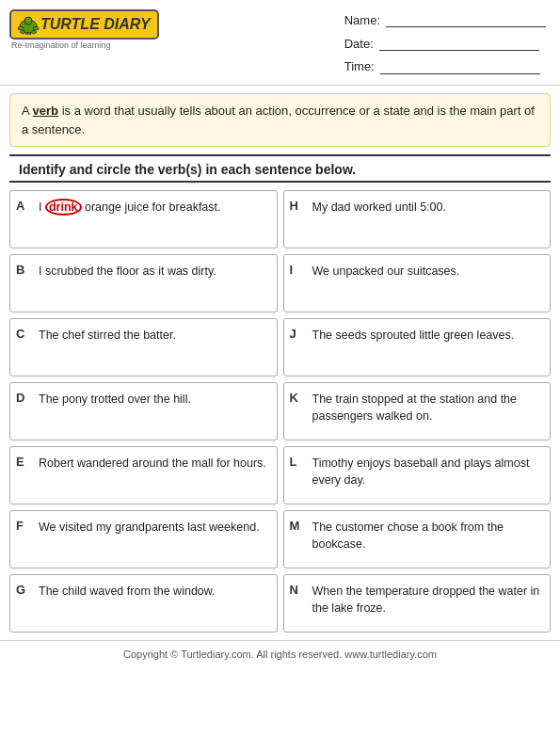  What do you see at coordinates (24, 589) in the screenshot?
I see `card-label-G: G` at bounding box center [24, 589].